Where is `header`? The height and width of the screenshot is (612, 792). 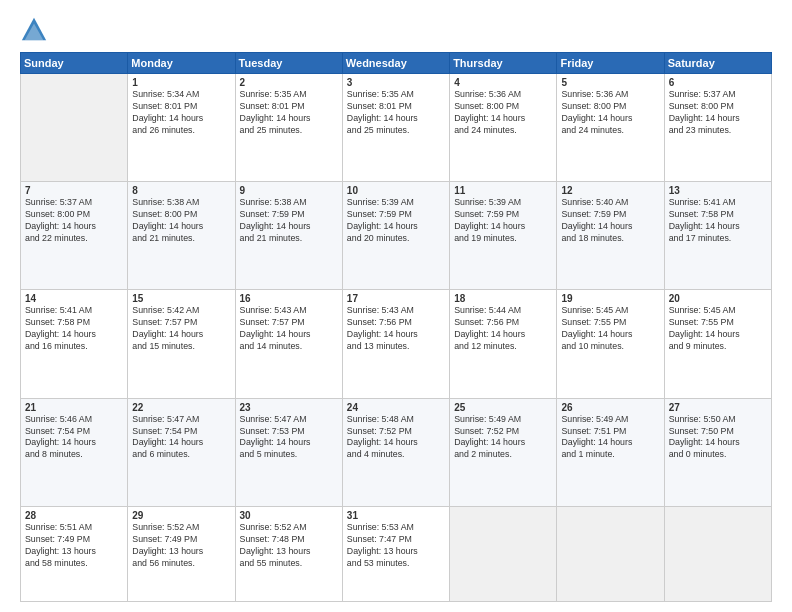
header is located at coordinates (396, 30).